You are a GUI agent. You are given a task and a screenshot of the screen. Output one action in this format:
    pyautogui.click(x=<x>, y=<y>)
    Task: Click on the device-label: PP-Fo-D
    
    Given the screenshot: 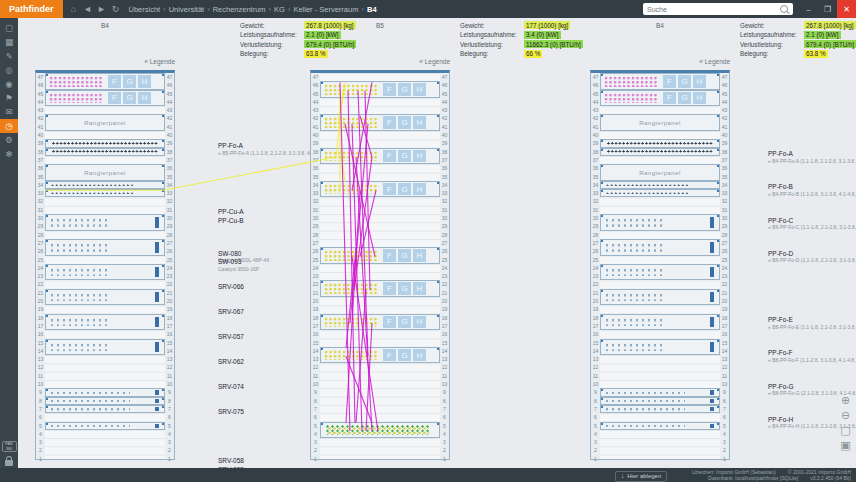 What is the action you would take?
    pyautogui.click(x=812, y=254)
    